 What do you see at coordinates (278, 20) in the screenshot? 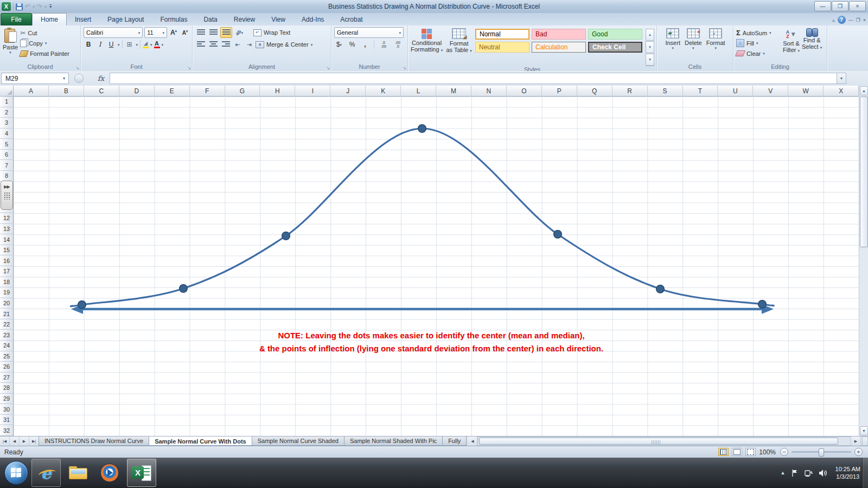
I see `tab-view: View` at bounding box center [278, 20].